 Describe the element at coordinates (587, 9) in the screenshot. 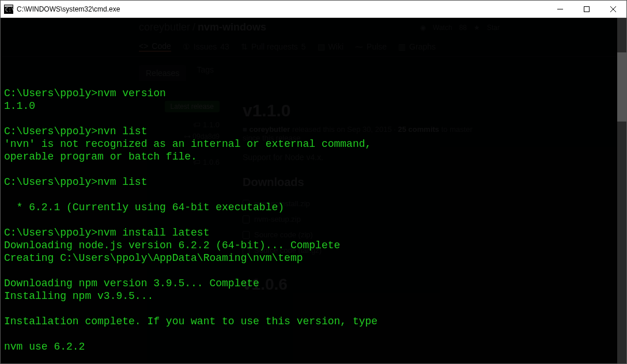

I see `maximize-button` at that location.